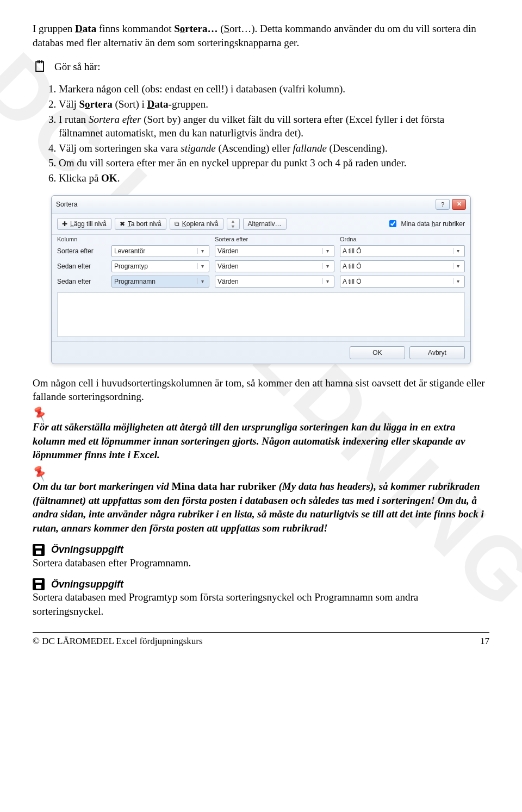  Describe the element at coordinates (233, 221) in the screenshot. I see `up-icon: ▲` at that location.